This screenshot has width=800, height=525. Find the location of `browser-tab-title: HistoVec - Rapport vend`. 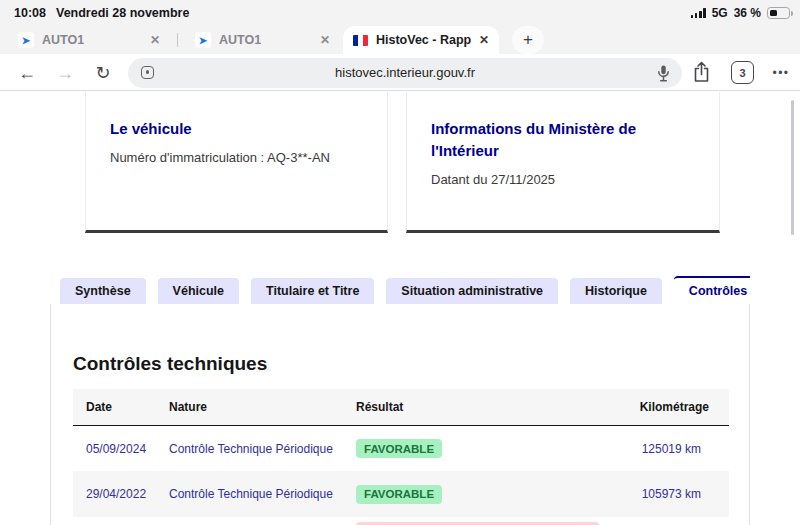

browser-tab-title: HistoVec - Rapport vend is located at coordinates (424, 40).